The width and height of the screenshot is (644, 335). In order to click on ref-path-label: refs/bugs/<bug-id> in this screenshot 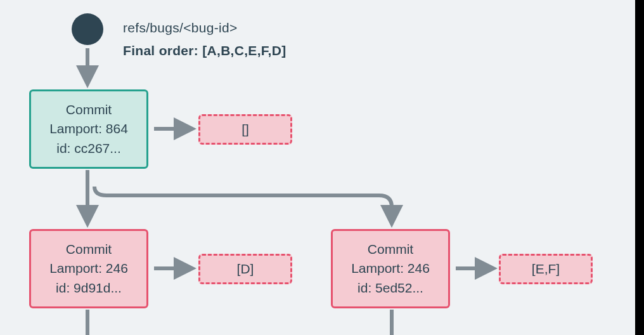, I will do `click(180, 28)`.